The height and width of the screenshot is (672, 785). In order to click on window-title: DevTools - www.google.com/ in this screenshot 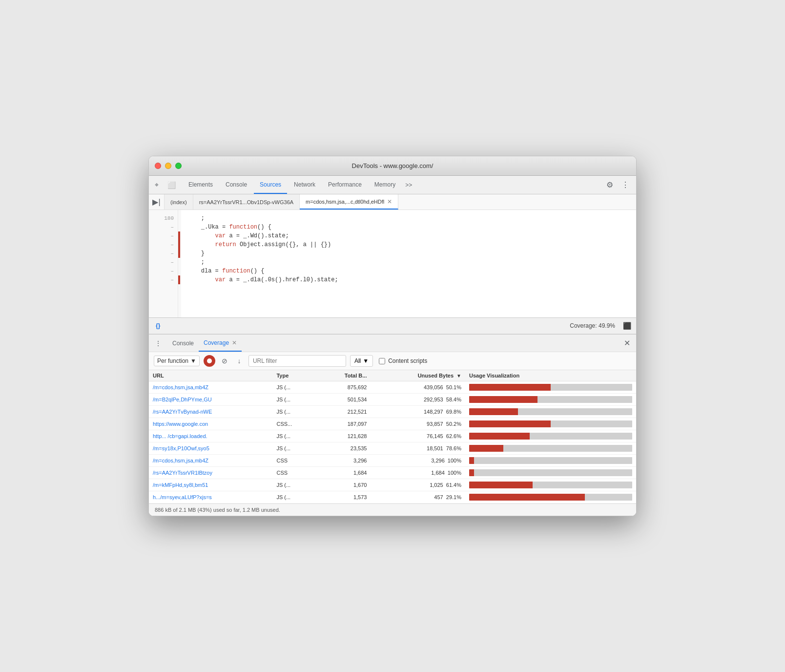, I will do `click(392, 166)`.